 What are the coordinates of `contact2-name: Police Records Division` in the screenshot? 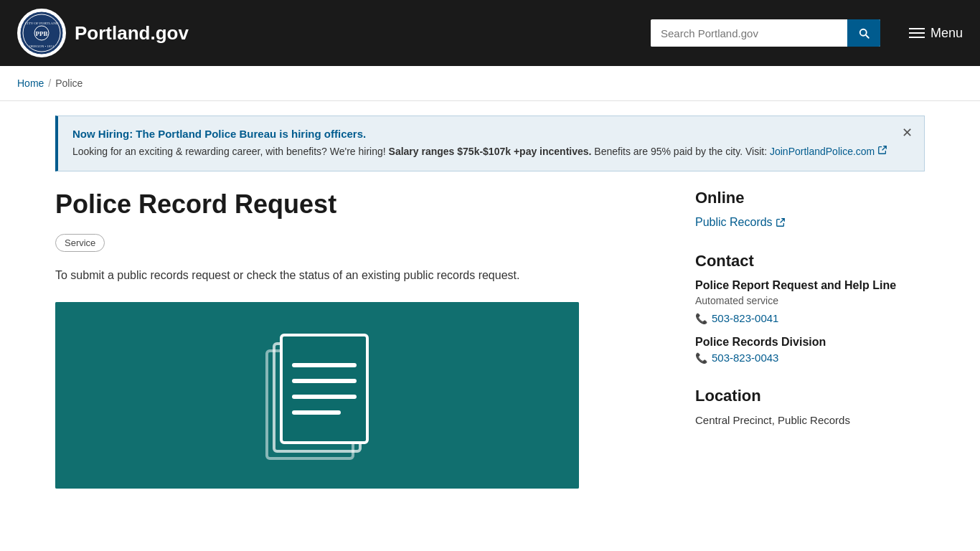 It's located at (810, 342).